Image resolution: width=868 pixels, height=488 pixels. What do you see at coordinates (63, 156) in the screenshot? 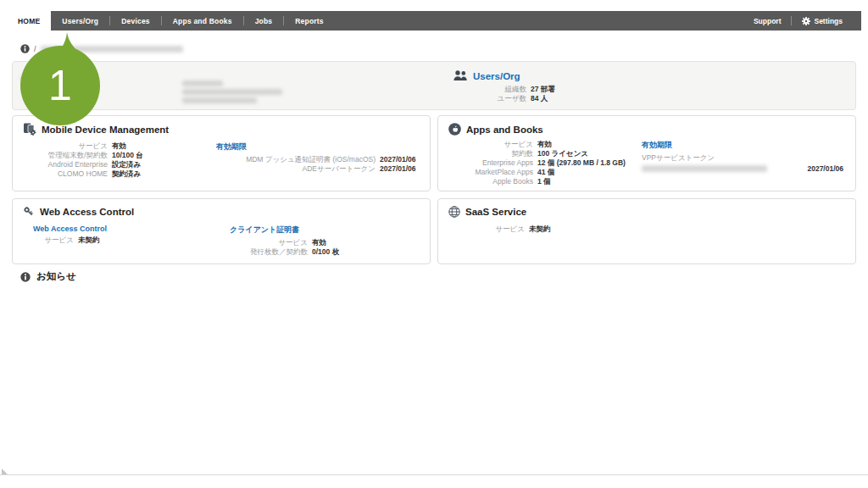
I see `info-label: 管理端末数/契約数` at bounding box center [63, 156].